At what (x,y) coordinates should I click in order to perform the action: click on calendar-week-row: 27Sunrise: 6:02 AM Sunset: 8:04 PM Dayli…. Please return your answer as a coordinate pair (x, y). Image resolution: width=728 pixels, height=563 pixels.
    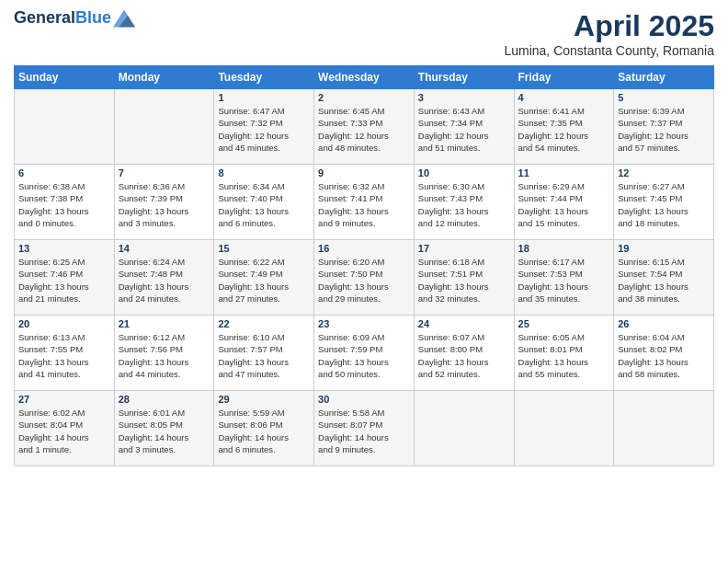
    Looking at the image, I should click on (364, 429).